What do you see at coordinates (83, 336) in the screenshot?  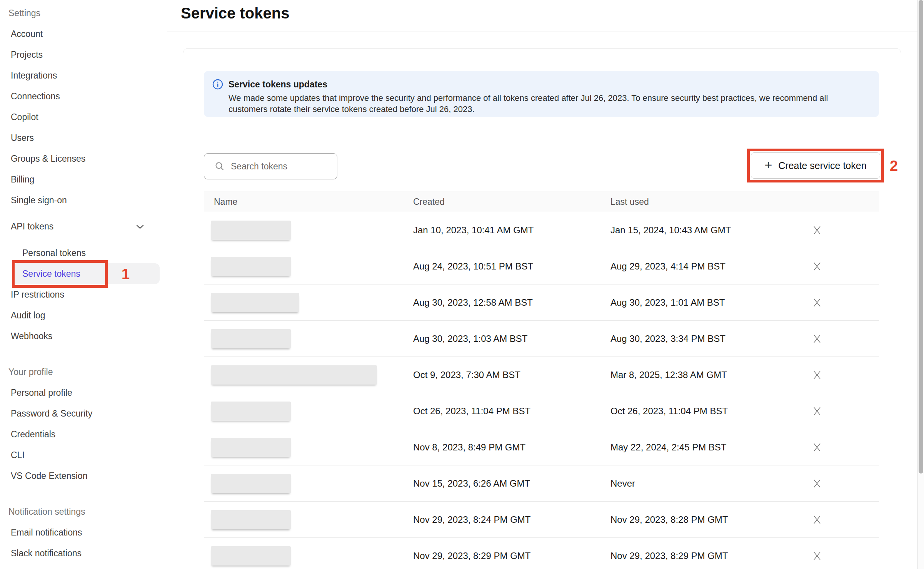 I see `sidebar-item-webhooks: Webhooks` at bounding box center [83, 336].